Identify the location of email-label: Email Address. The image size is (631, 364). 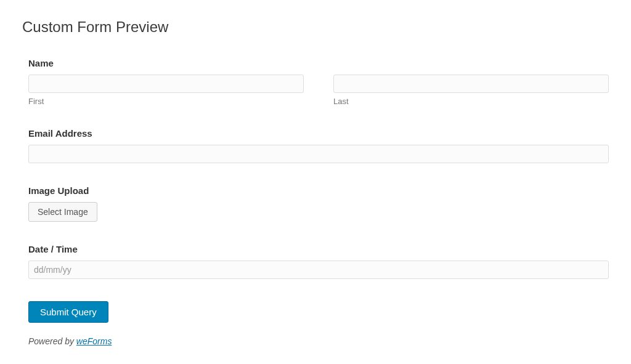
(319, 133).